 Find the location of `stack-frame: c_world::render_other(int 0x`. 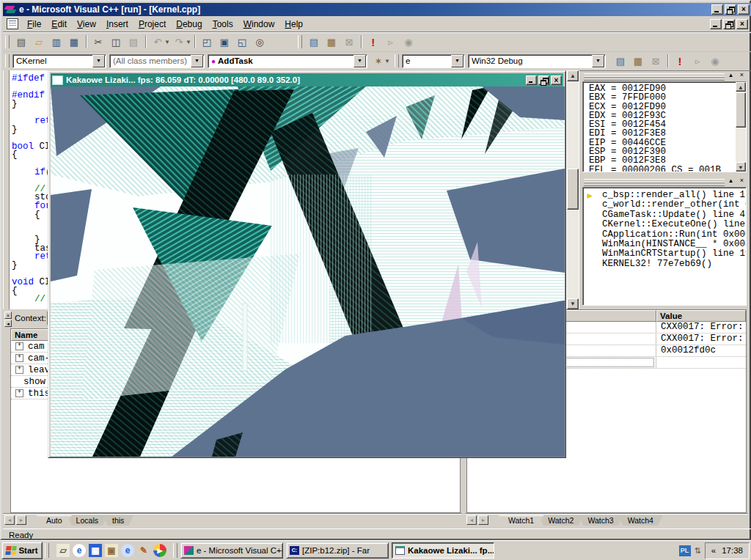

stack-frame: c_world::render_other(int 0x is located at coordinates (664, 205).